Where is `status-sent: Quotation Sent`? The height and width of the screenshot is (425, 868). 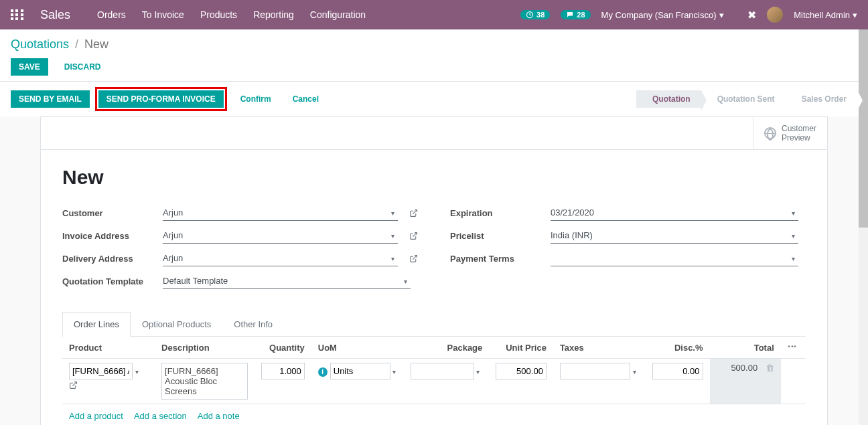
status-sent: Quotation Sent is located at coordinates (743, 99).